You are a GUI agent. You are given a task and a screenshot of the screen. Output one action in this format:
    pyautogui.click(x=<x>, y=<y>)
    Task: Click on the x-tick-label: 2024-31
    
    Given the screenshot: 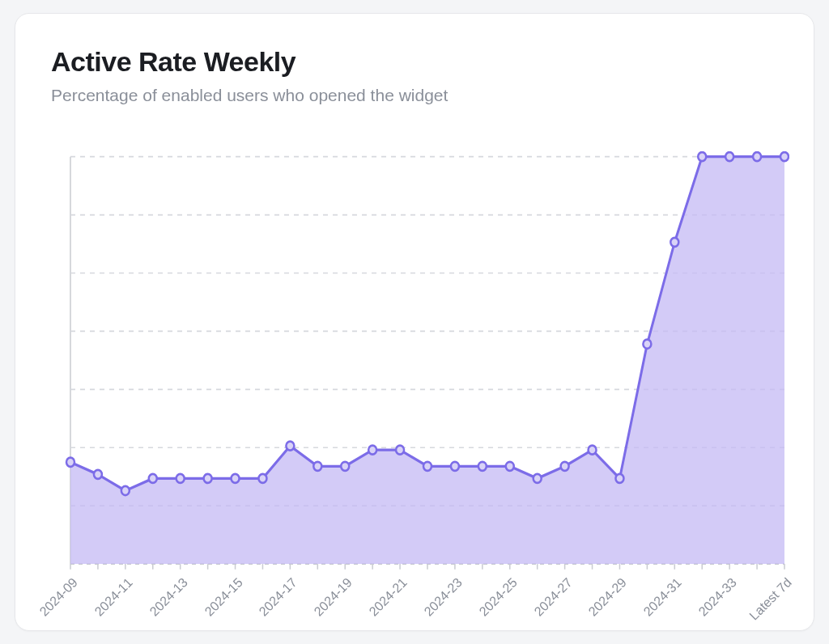 What is the action you would take?
    pyautogui.click(x=663, y=597)
    